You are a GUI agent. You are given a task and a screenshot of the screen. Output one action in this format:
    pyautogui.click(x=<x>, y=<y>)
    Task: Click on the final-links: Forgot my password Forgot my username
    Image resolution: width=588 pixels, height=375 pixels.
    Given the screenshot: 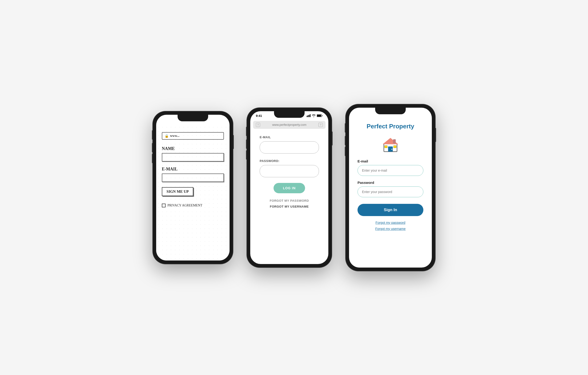 What is the action you would take?
    pyautogui.click(x=390, y=226)
    